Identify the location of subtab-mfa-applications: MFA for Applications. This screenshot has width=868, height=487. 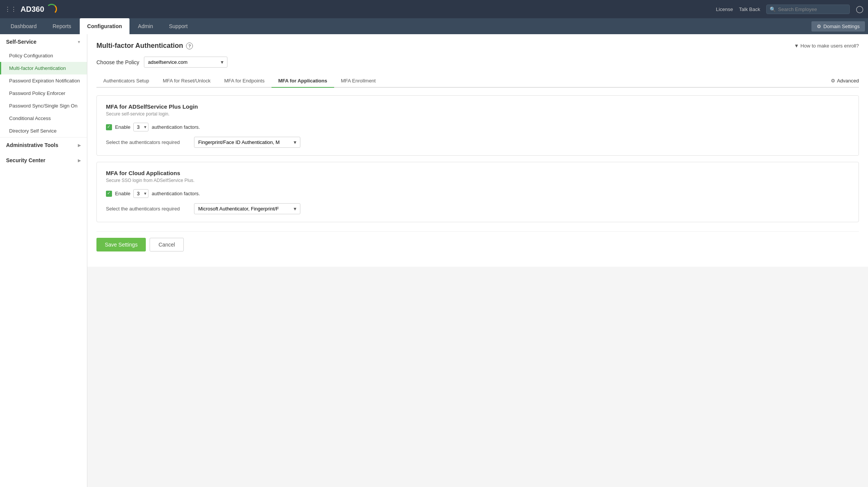
(303, 81).